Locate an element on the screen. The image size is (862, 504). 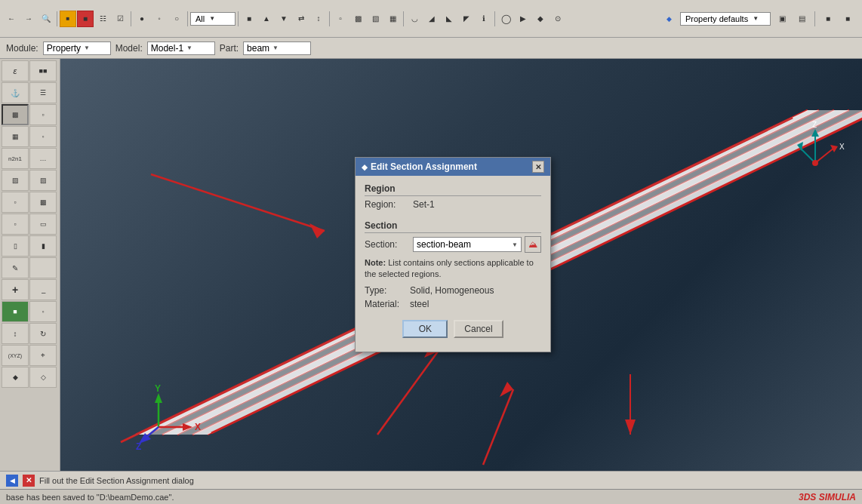
model-dropdown: Model-1 ▼ is located at coordinates (181, 48).